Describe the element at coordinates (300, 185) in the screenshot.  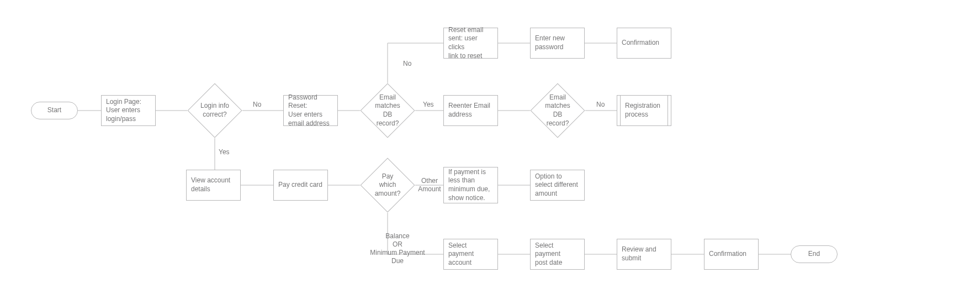
I see `process-pay-credit-card: Pay credit card` at that location.